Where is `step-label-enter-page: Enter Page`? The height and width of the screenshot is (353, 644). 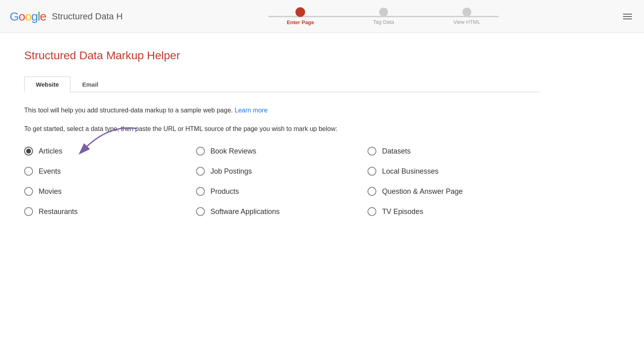 step-label-enter-page: Enter Page is located at coordinates (300, 23).